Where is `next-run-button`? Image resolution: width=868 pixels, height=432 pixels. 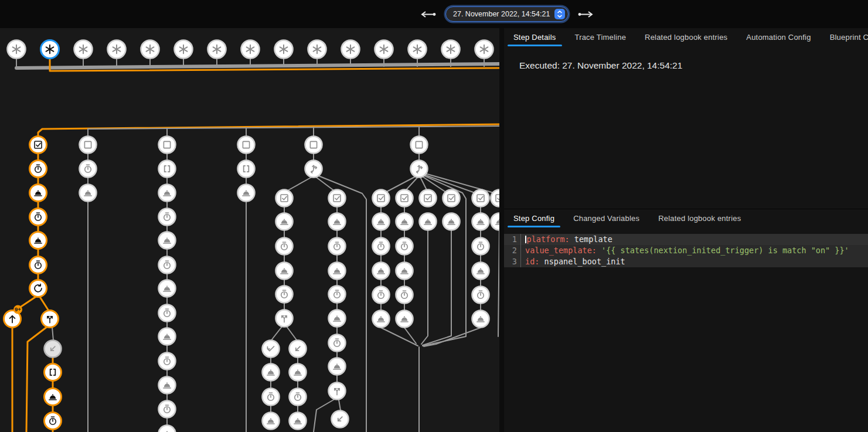 next-run-button is located at coordinates (586, 14).